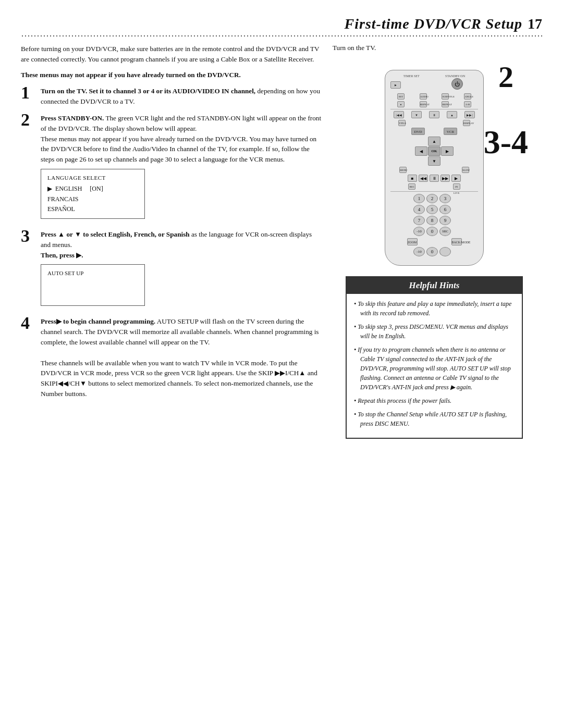 The height and width of the screenshot is (728, 563). What do you see at coordinates (434, 151) in the screenshot?
I see `dpad: ▲ ◀ OK ▶ ▼` at bounding box center [434, 151].